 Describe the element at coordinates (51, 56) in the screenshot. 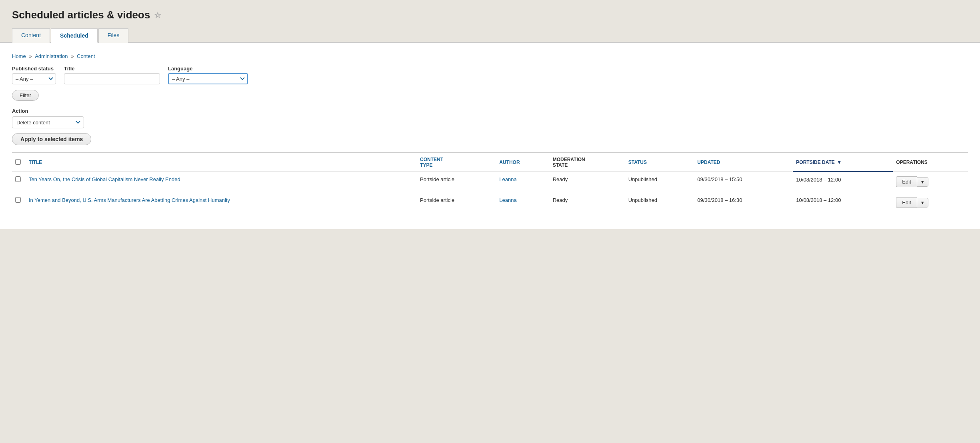

I see `breadcrumb-administration: Administration` at that location.